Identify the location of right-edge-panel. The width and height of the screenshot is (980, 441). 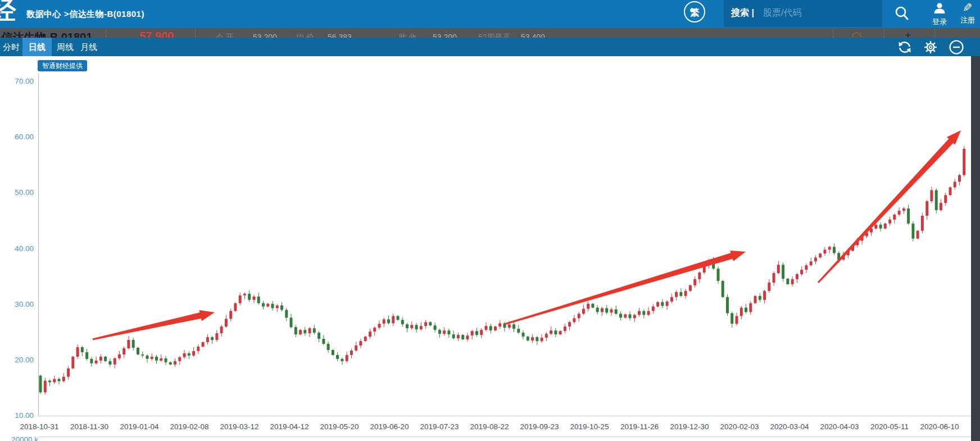
(976, 248).